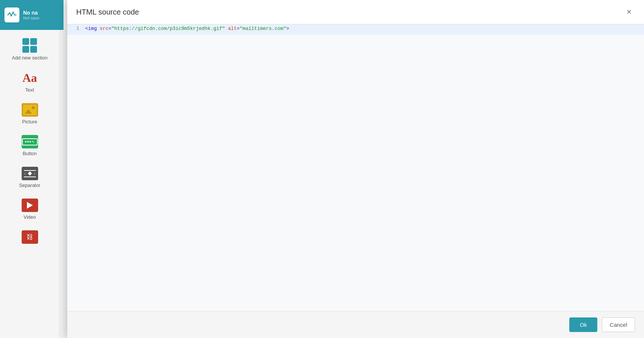 This screenshot has width=644, height=338. Describe the element at coordinates (30, 209) in the screenshot. I see `sidebar-item-video: Video` at that location.